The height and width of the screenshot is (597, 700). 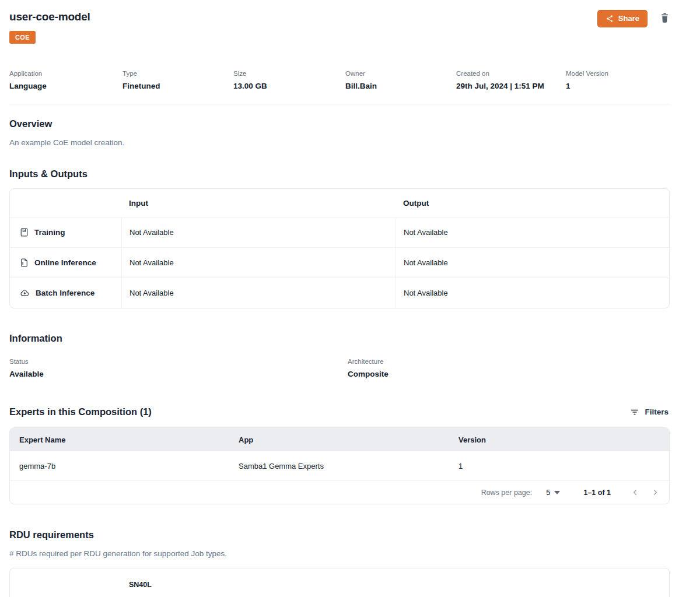 I want to click on meta-label: Size, so click(x=289, y=73).